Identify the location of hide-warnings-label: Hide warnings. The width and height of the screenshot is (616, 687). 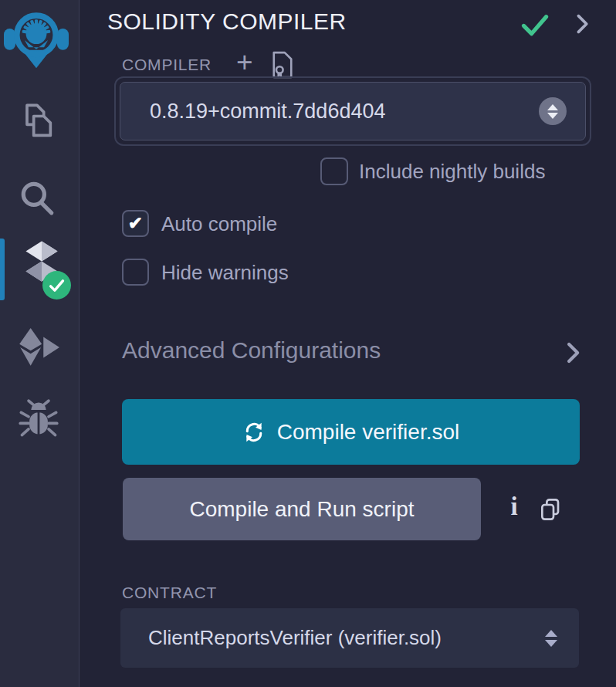
(225, 273).